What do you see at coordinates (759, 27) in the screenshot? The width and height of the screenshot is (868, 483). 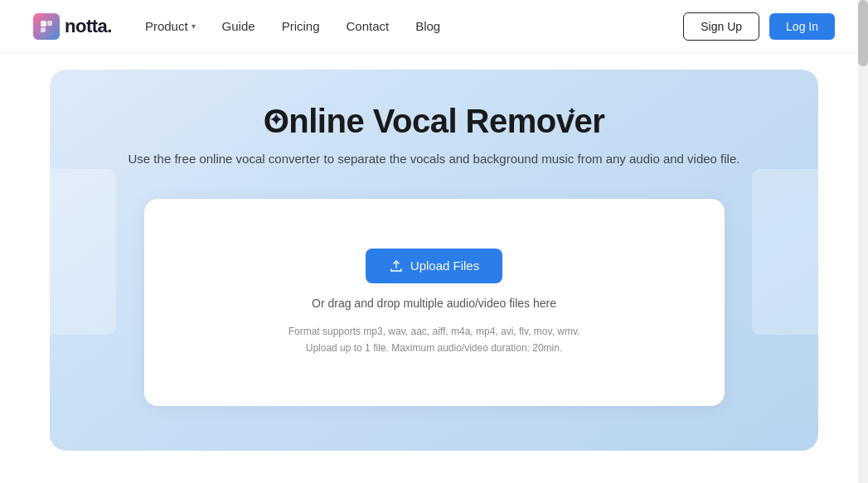 I see `header-right: Sign Up Log In` at bounding box center [759, 27].